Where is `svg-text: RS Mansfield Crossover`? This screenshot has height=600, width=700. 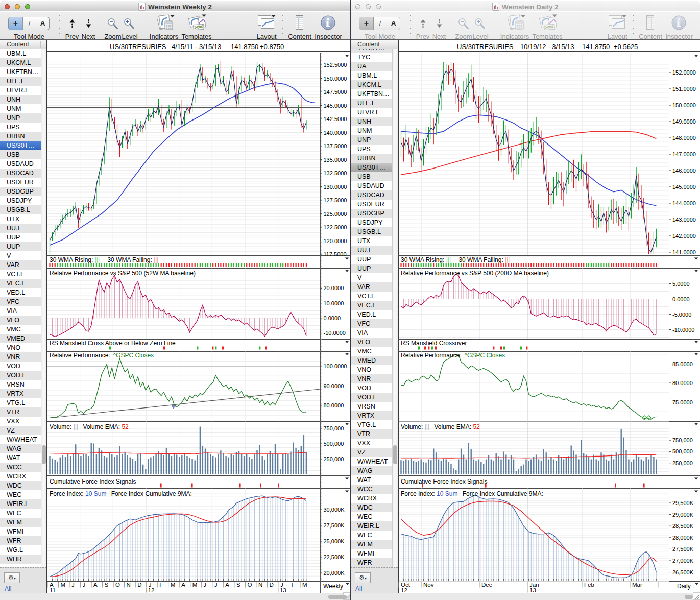
svg-text: RS Mansfield Crossover is located at coordinates (434, 343).